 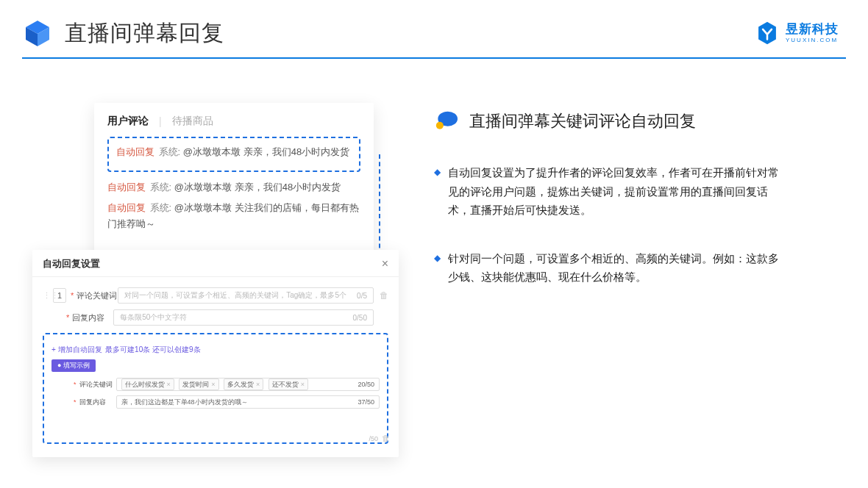 What do you see at coordinates (797, 33) in the screenshot?
I see `brand-logo: 昱新科技 YUUXIN.COM` at bounding box center [797, 33].